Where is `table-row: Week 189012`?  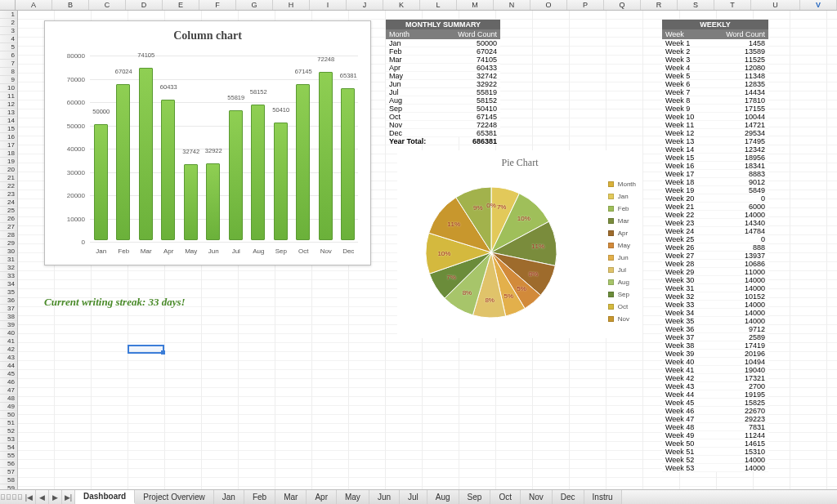
table-row: Week 189012 is located at coordinates (715, 182).